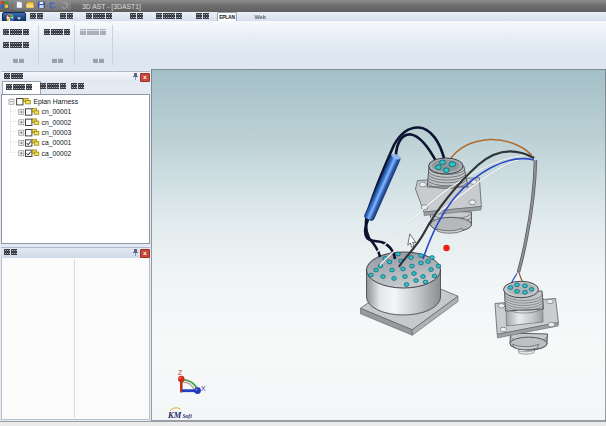  Describe the element at coordinates (188, 416) in the screenshot. I see `svg-text: Soft` at that location.